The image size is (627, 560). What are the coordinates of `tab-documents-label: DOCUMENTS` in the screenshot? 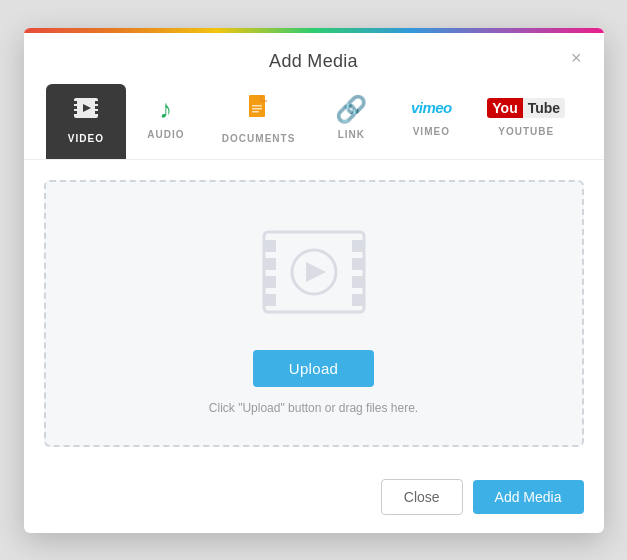 It's located at (258, 138).